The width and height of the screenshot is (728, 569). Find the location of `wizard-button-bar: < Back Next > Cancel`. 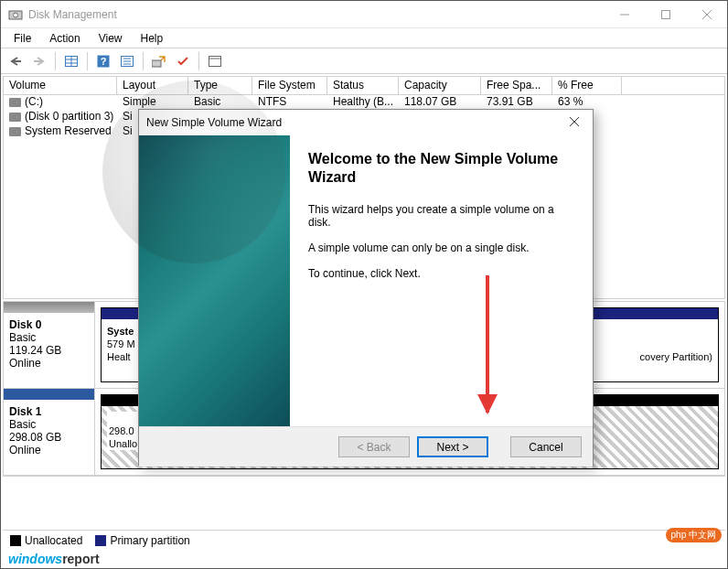

wizard-button-bar: < Back Next > Cancel is located at coordinates (366, 446).